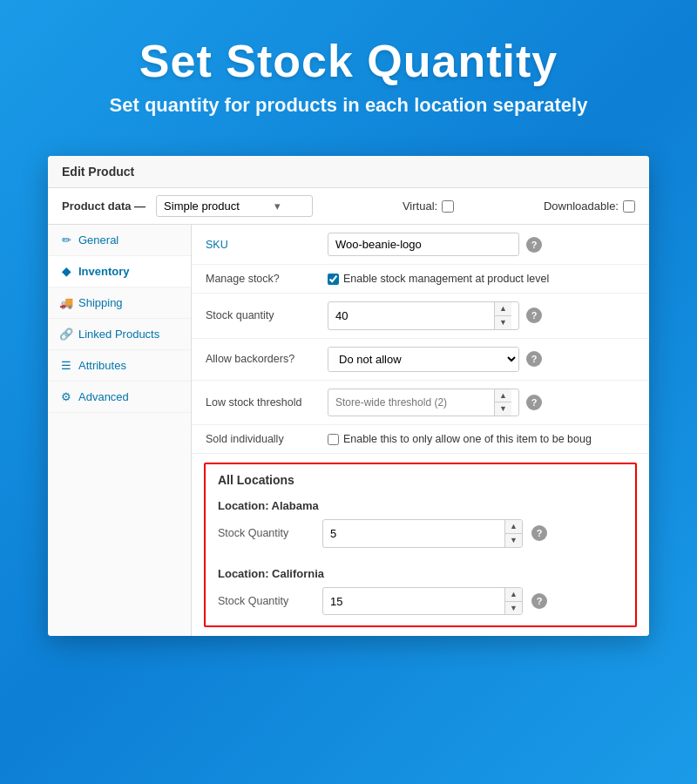  Describe the element at coordinates (438, 279) in the screenshot. I see `manage-stock-checkbox-label: Enable stock management at product level` at that location.